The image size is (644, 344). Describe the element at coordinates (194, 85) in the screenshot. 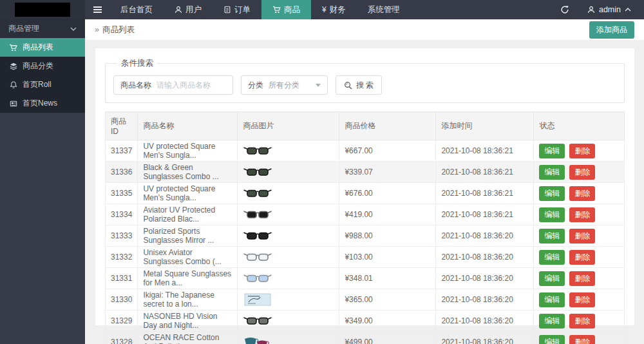

I see `product-name-input` at that location.